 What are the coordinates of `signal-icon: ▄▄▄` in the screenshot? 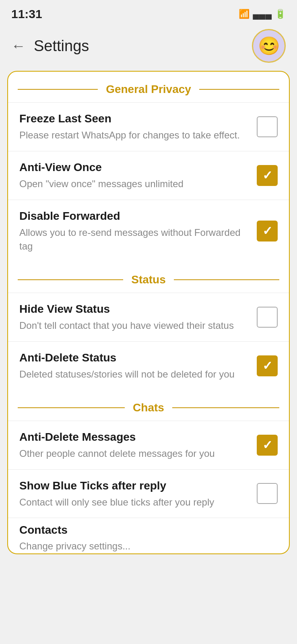 It's located at (262, 14).